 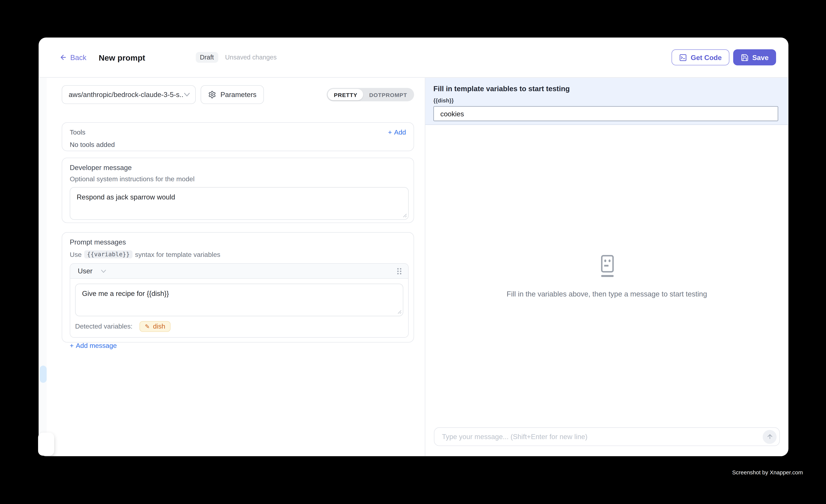 I want to click on send-arrow-icon, so click(x=770, y=436).